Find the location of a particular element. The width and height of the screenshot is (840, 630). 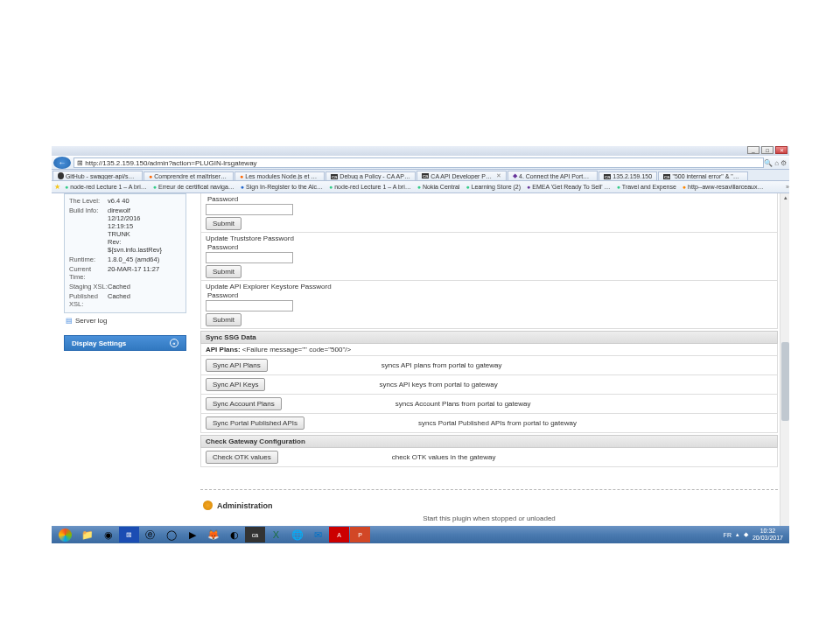

windows-taskbar: 📁 ◉ ⊞ ⓔ ◯ ▶ 🦊 ◐ ca X 🌐 ✉ A P FR ▴ ◆ 10:3… is located at coordinates (420, 535).